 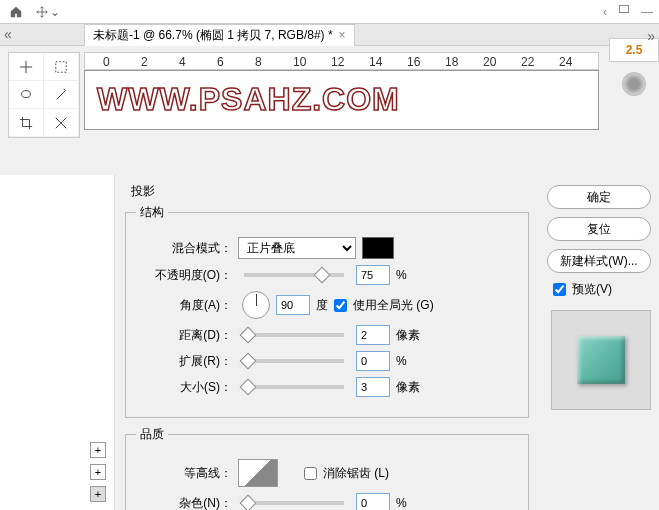 I want to click on opacity-unit: %, so click(x=402, y=275).